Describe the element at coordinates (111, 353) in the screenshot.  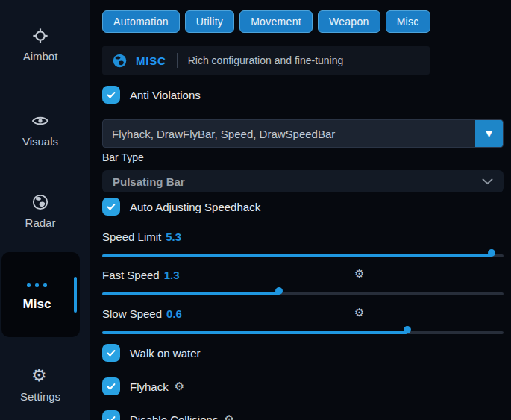
I see `walk-on-water-checkbox` at that location.